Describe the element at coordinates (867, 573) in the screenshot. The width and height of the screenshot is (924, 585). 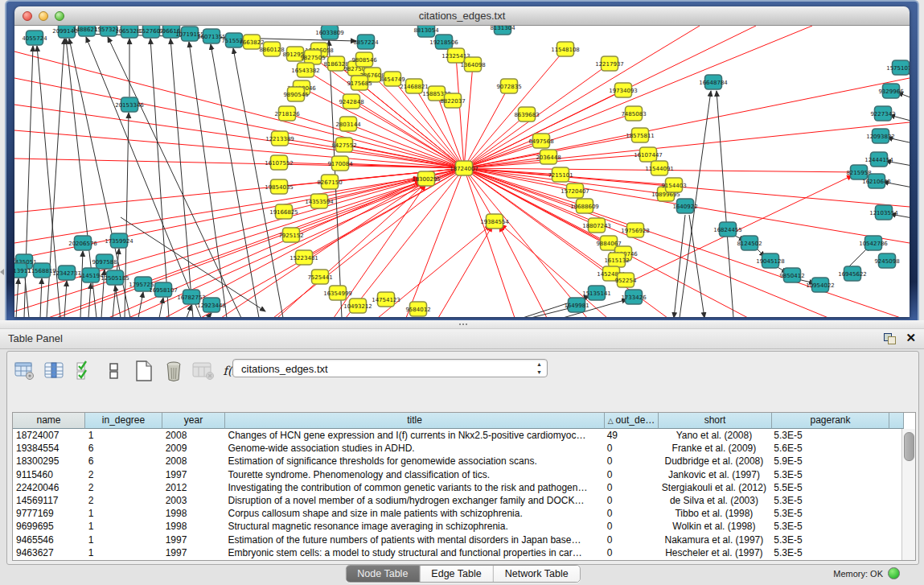
I see `memory-status: Memory: OK` at that location.